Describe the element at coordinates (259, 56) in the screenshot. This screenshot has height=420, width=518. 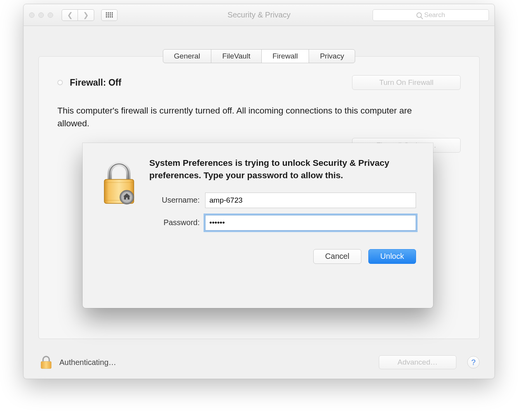
I see `tabs: General FileVault Firewall Privacy` at that location.